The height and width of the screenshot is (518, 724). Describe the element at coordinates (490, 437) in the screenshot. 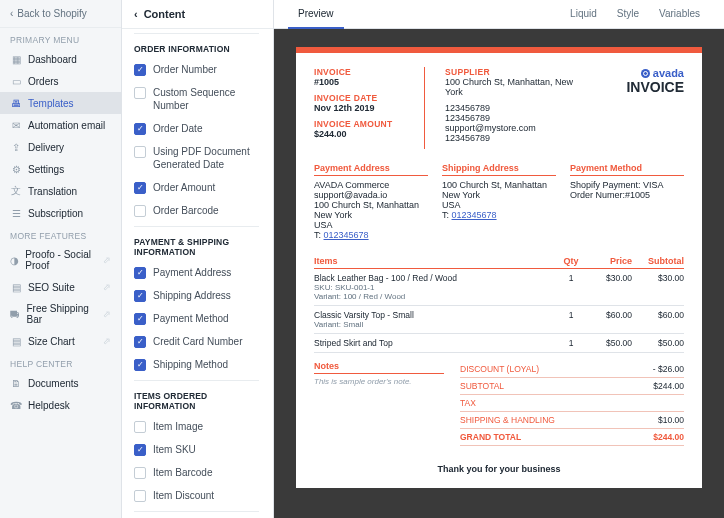

I see `tot-grand-label: GRAND TOTAL` at that location.